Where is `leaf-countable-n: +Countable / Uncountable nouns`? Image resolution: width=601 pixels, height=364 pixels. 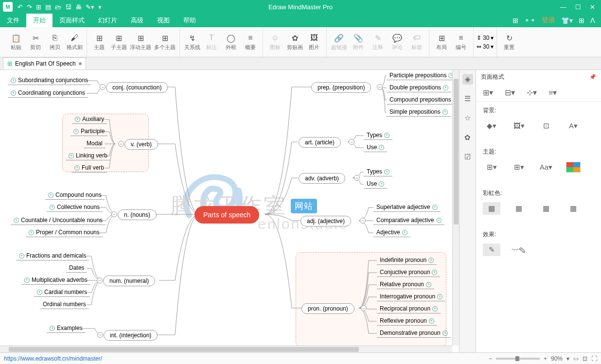 leaf-countable-n: +Countable / Uncountable nouns is located at coordinates (58, 221).